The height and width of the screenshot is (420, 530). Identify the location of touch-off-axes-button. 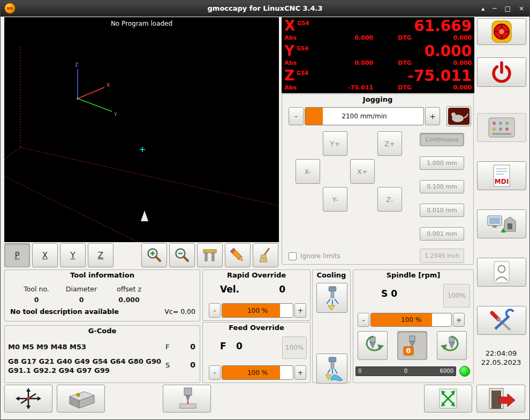
(28, 399).